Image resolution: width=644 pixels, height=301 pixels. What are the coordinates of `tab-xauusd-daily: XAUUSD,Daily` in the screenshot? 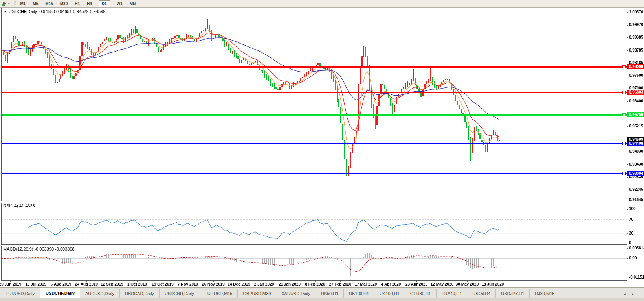 It's located at (296, 294).